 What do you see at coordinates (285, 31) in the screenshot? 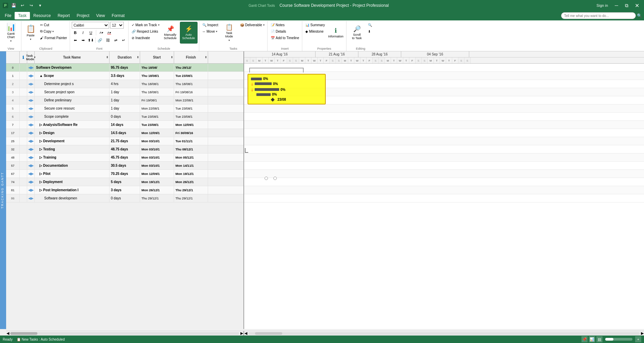
I see `details-button: 📄 Details` at bounding box center [285, 31].